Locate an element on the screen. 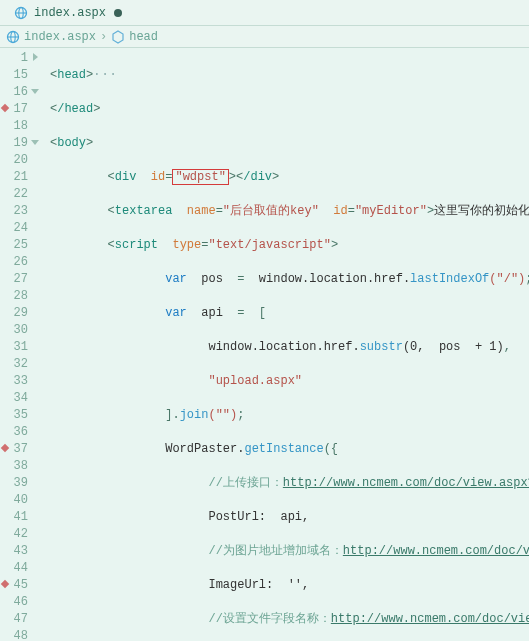 The image size is (529, 641). dirty-indicator-icon is located at coordinates (118, 13).